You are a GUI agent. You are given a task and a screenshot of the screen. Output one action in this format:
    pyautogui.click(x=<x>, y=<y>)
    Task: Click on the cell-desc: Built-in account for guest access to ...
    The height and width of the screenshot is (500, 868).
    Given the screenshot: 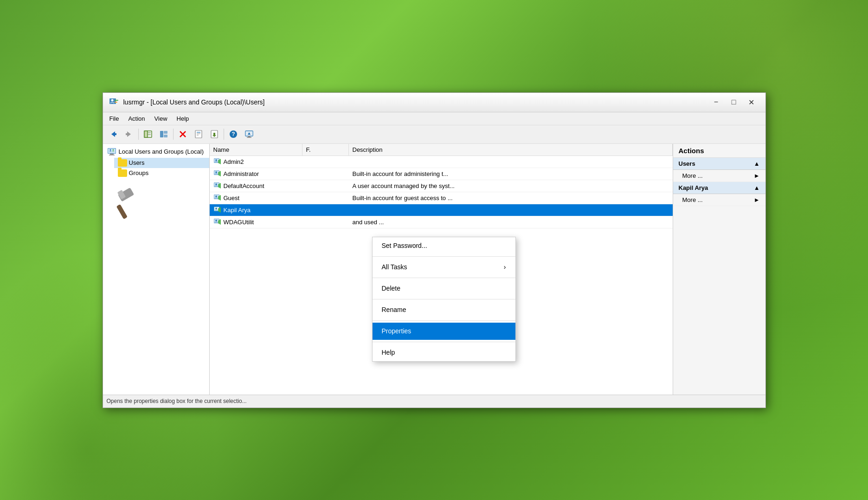 What is the action you would take?
    pyautogui.click(x=511, y=198)
    